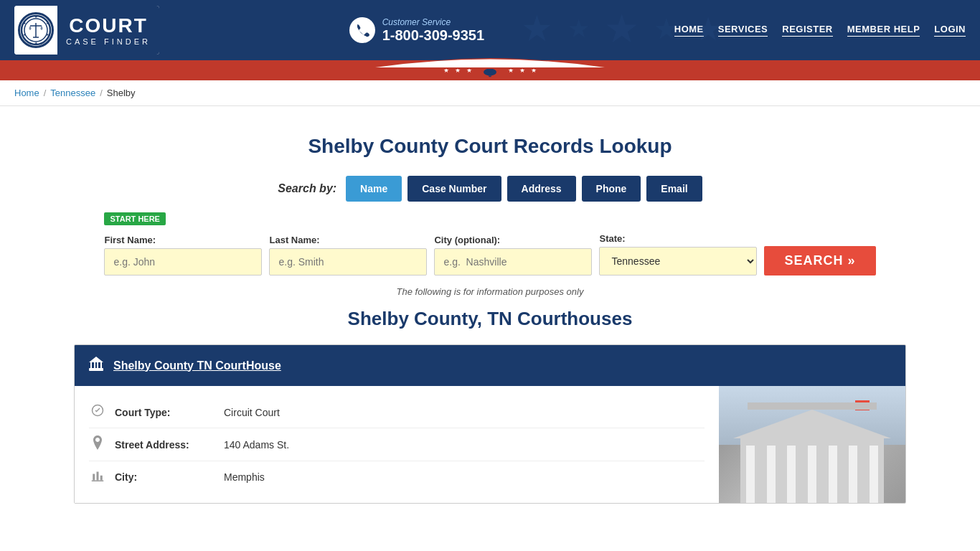 The width and height of the screenshot is (980, 551). What do you see at coordinates (165, 445) in the screenshot?
I see `street-address-label: Street Address:` at bounding box center [165, 445].